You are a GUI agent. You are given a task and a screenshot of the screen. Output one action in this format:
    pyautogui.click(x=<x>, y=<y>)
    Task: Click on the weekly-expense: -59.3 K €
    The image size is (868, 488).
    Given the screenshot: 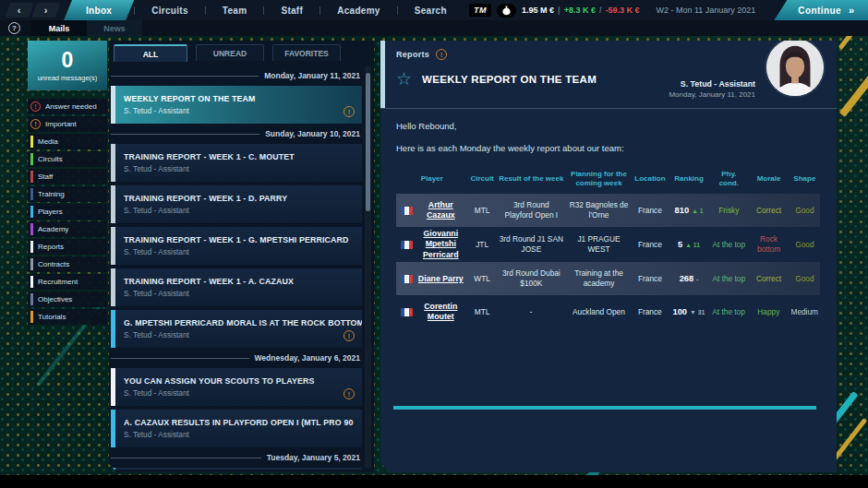 What is the action you would take?
    pyautogui.click(x=622, y=10)
    